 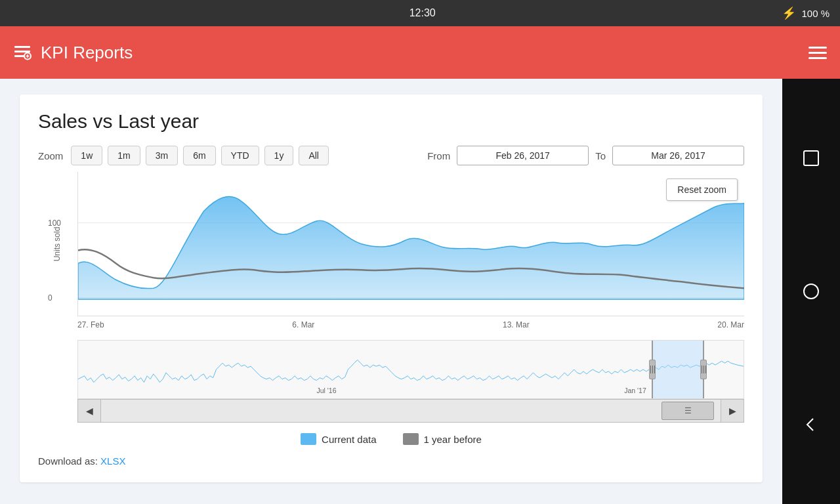 I want to click on nav-right-button: ▶, so click(x=732, y=411).